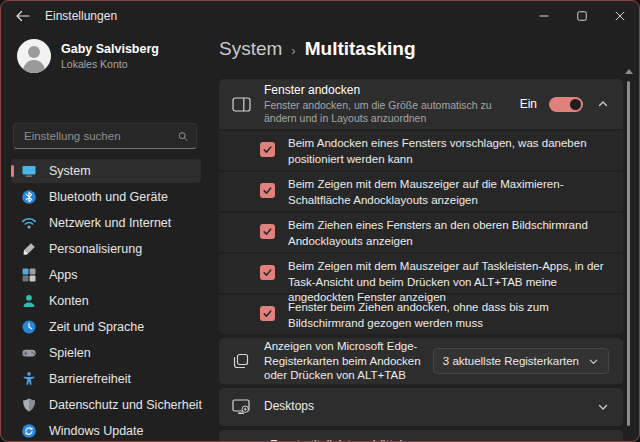 The height and width of the screenshot is (442, 640). Describe the element at coordinates (582, 16) in the screenshot. I see `window-controls` at that location.